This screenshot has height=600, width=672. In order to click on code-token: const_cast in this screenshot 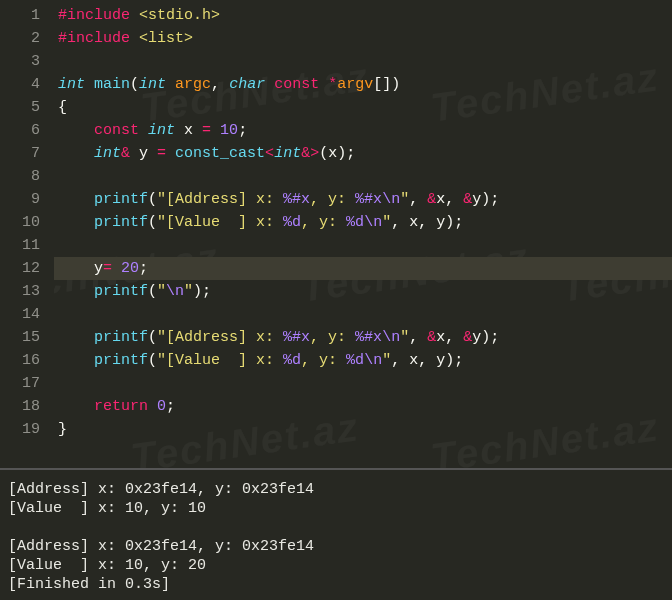, I will do `click(220, 154)`.